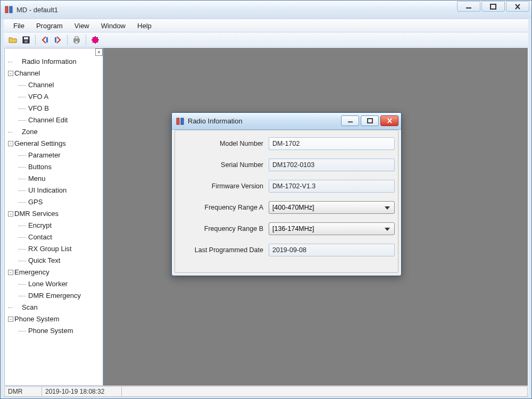 This screenshot has width=532, height=399. What do you see at coordinates (13, 40) in the screenshot?
I see `open-icon` at bounding box center [13, 40].